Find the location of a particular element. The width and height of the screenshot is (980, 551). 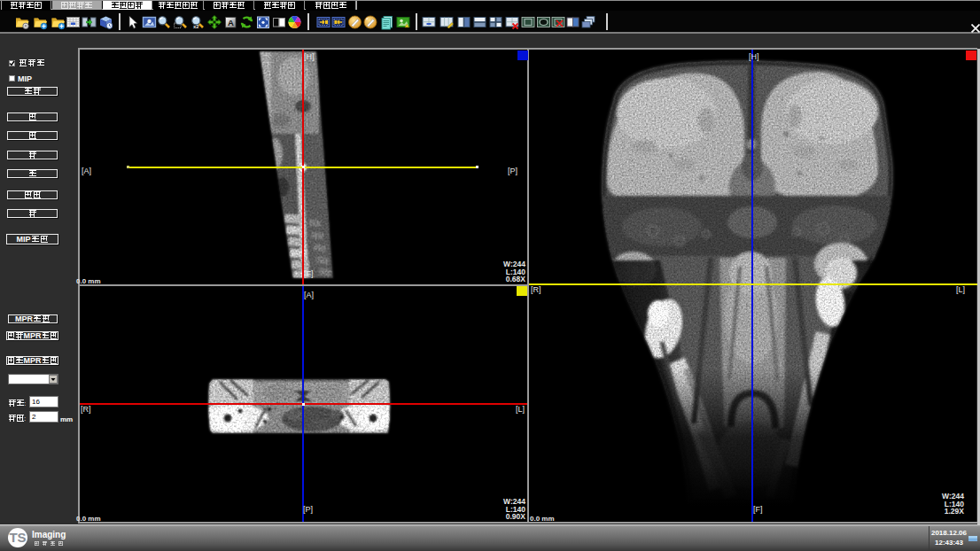

svg-text: x2 is located at coordinates (197, 27).